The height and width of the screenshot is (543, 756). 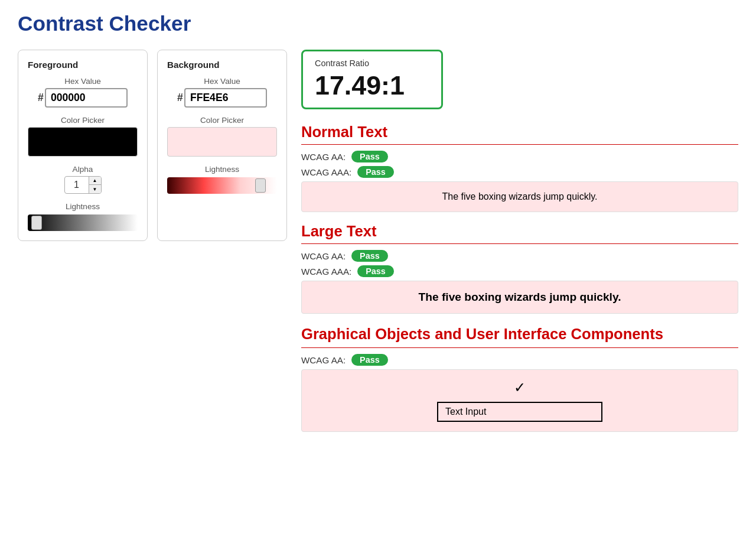 What do you see at coordinates (83, 169) in the screenshot?
I see `fg-alpha-label: Alpha` at bounding box center [83, 169].